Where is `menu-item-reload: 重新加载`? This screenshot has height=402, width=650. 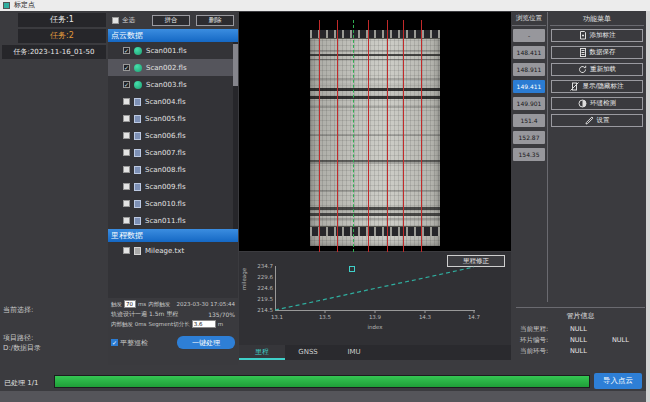
menu-item-reload: 重新加载 is located at coordinates (597, 70).